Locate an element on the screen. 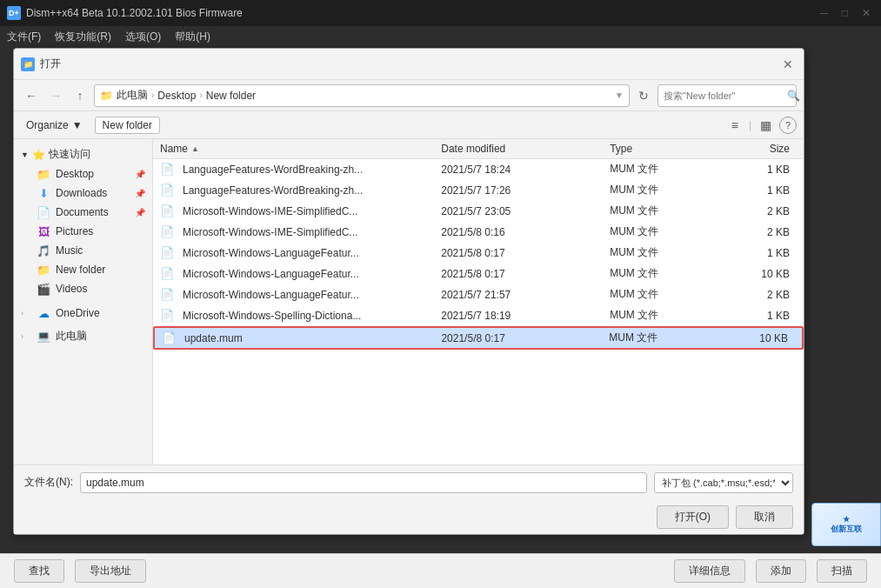 This screenshot has width=881, height=588. dialog-open-button: 打开(O) is located at coordinates (692, 517).